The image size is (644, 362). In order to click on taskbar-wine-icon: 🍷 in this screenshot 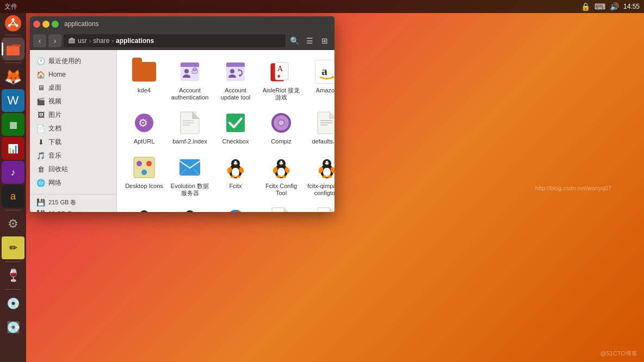, I will do `click(13, 276)`.